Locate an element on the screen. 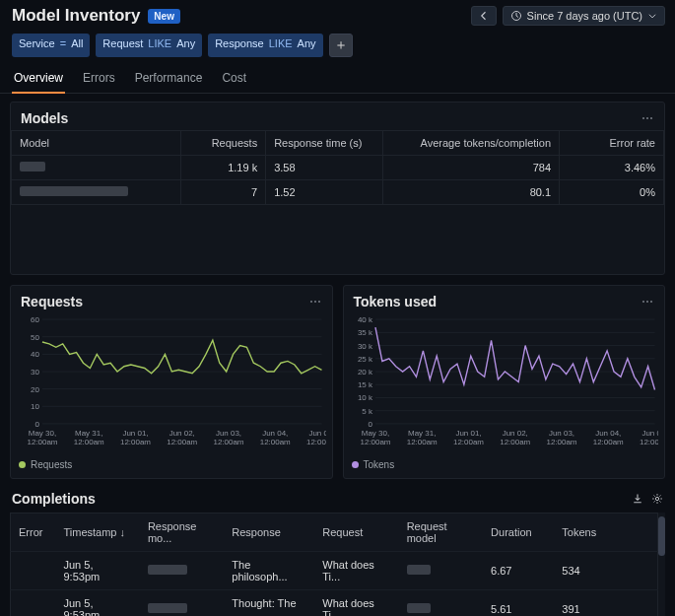 The image size is (675, 616). col-requests: Requests is located at coordinates (224, 144).